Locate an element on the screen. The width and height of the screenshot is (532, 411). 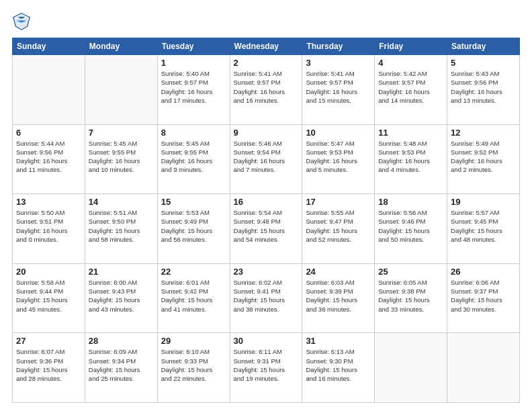
weekday-header-thursday: Thursday is located at coordinates (339, 47).